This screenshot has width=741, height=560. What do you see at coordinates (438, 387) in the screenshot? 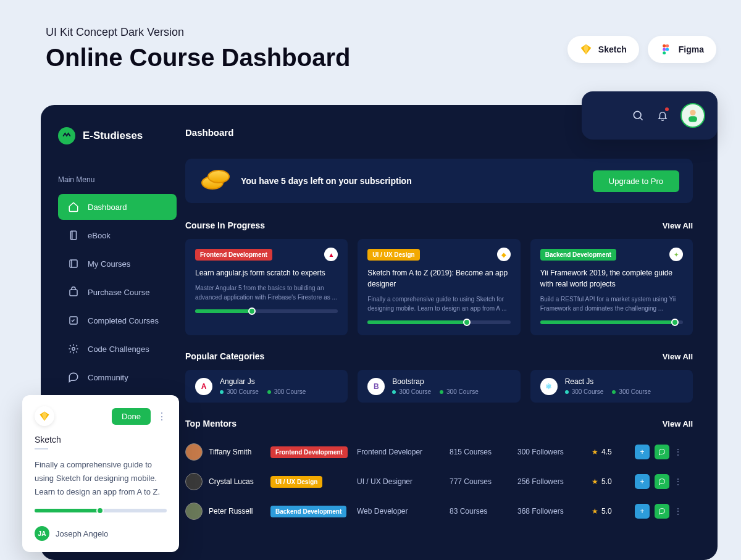
I see `category-card: B Bootstrap 300 Course 300 Course` at bounding box center [438, 387].